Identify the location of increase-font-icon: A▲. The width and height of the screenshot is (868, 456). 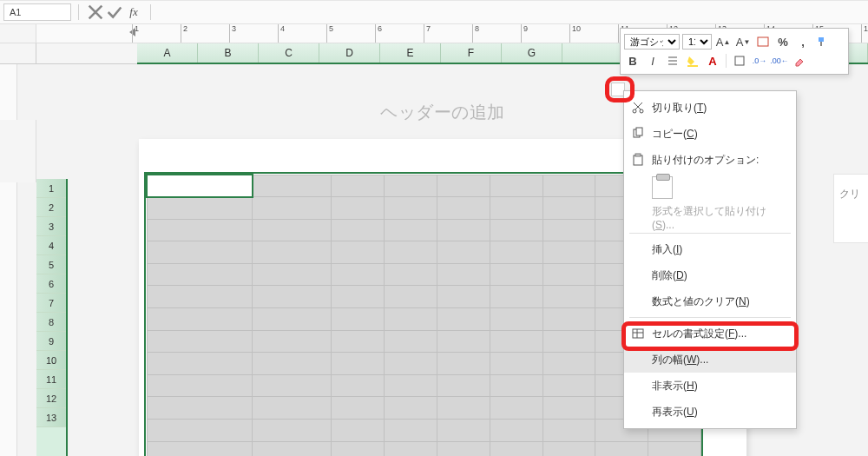
(723, 42).